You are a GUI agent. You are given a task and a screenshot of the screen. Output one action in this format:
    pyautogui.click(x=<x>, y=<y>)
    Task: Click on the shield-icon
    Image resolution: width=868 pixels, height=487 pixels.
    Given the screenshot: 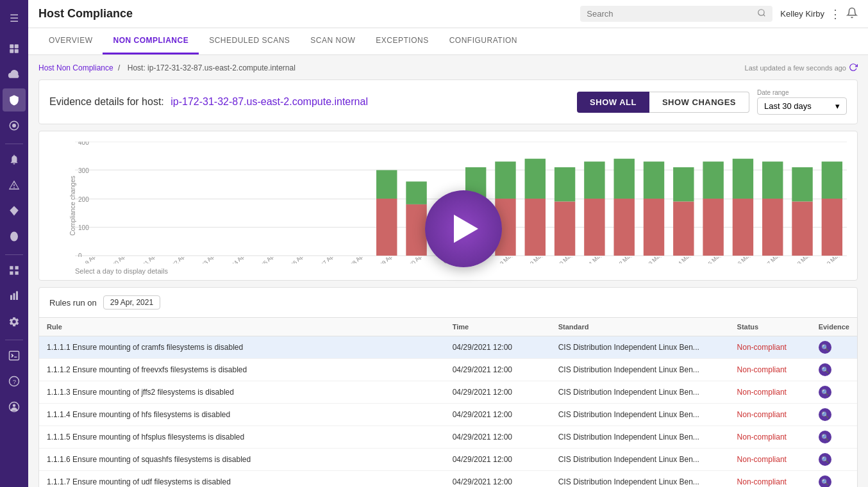 What is the action you would take?
    pyautogui.click(x=14, y=100)
    